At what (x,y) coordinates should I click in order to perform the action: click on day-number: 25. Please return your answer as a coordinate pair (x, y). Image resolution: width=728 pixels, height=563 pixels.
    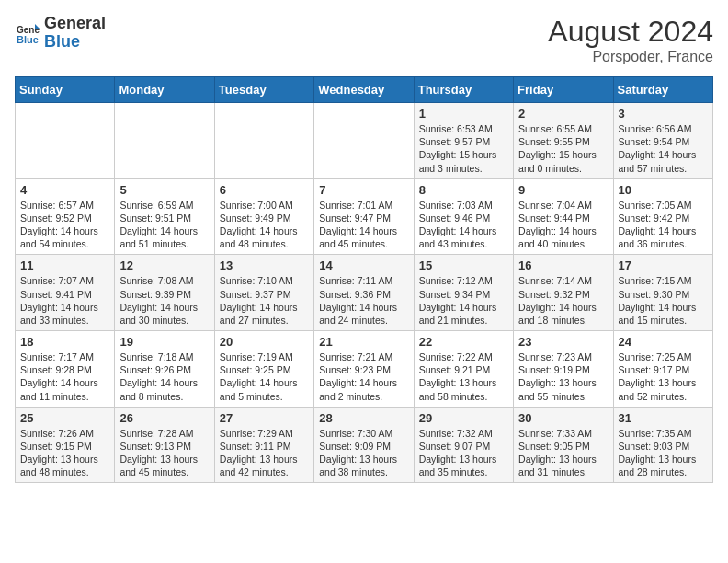
    Looking at the image, I should click on (64, 418).